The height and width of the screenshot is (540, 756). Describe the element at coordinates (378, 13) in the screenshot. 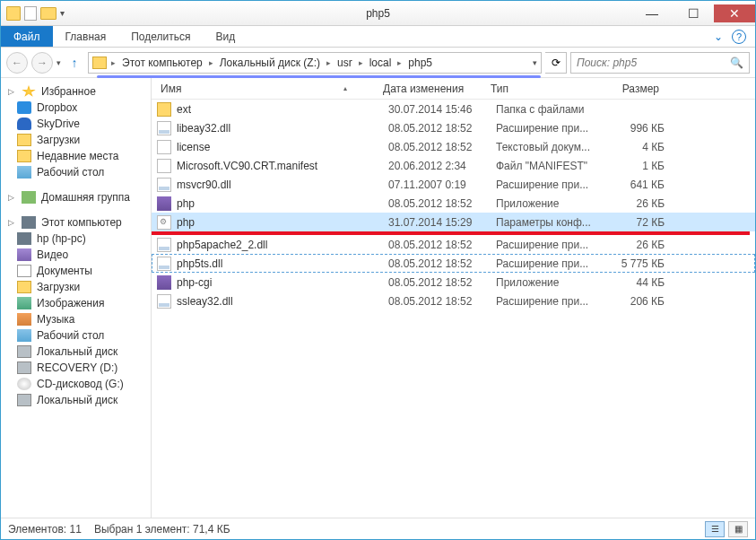

I see `window-title: php5` at that location.